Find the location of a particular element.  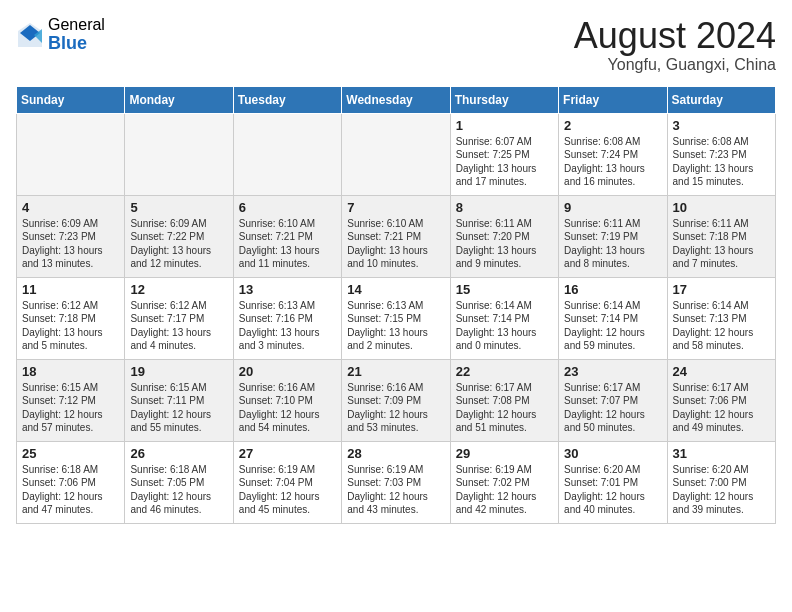

day-info: Sunrise: 6:11 AM Sunset: 7:18 PM Dayligh… is located at coordinates (722, 244).